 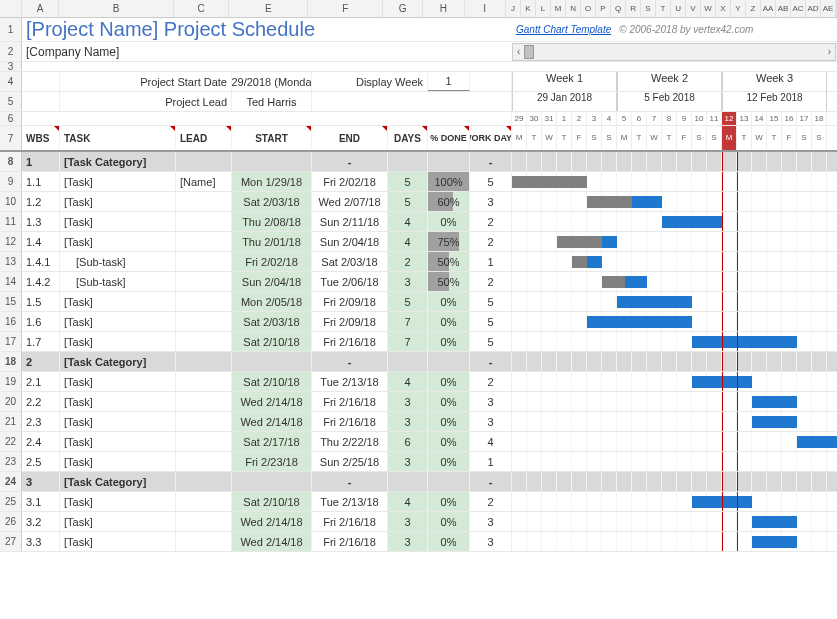 I want to click on task-row: 111.3[Task]Thu 2/08/18Sun 2/11/1840%2, so click(x=418, y=222).